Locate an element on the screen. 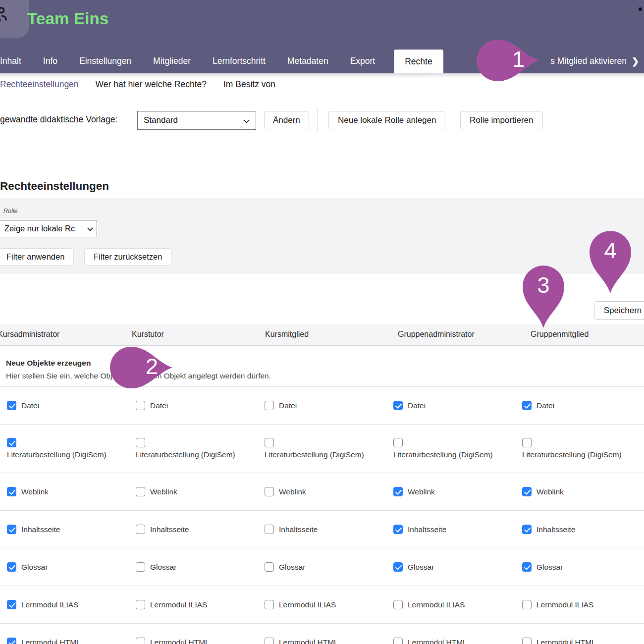 The image size is (644, 644). member-activate-action: s Mitglied aktivieren ❯ is located at coordinates (594, 61).